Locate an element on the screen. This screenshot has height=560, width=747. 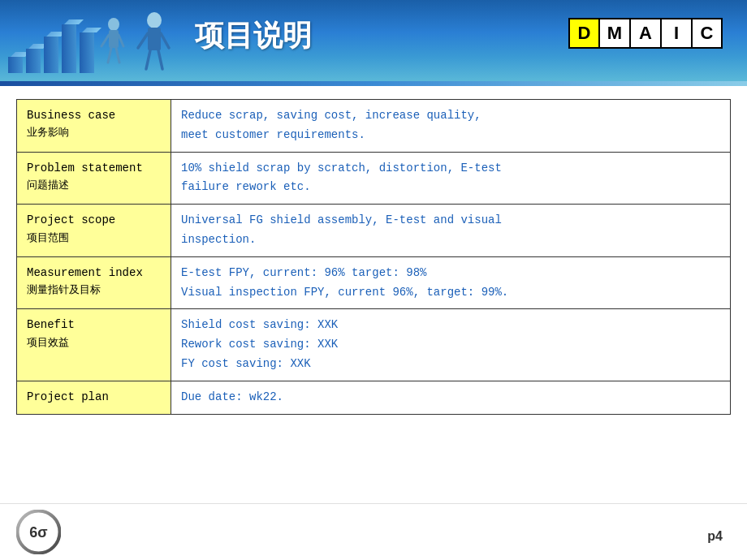
decorative-figures is located at coordinates (138, 45).